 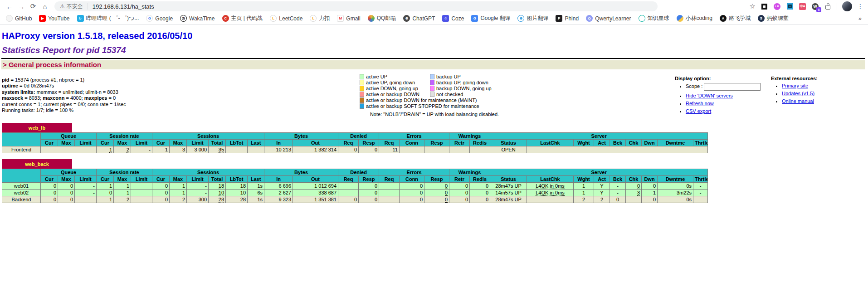 What do you see at coordinates (108, 18) in the screenshot?
I see `bookmark-item: b哔哩哔哩 ( ゜- ゜)つ...` at bounding box center [108, 18].